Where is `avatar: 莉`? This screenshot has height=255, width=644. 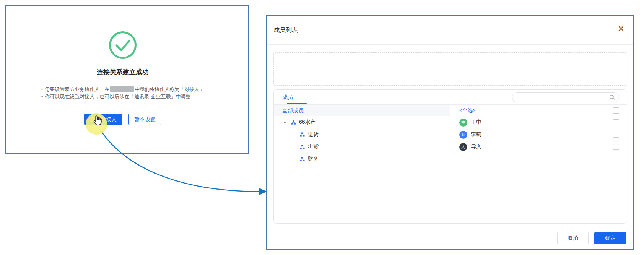 avatar: 莉 is located at coordinates (463, 135).